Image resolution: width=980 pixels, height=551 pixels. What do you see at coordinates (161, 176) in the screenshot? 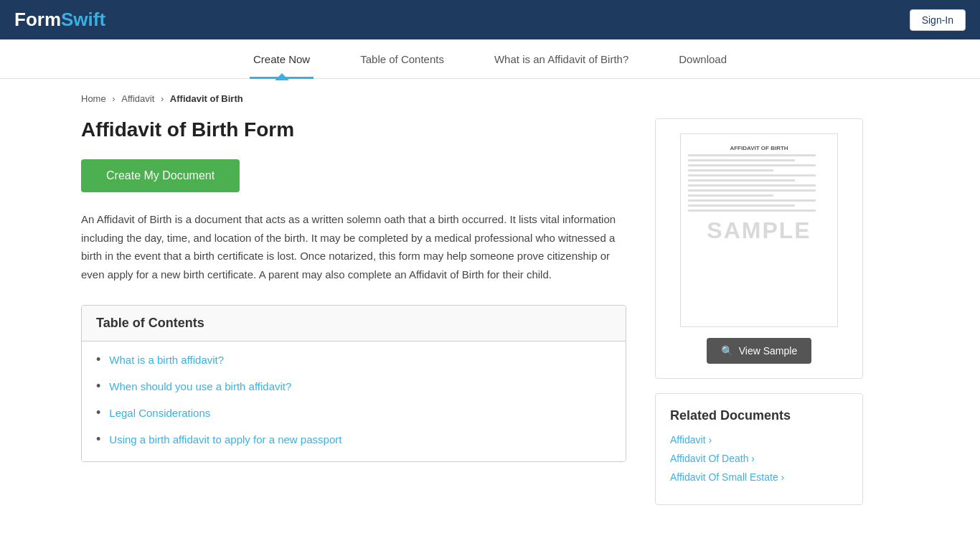
I see `create-my-document-button: Create My Document` at bounding box center [161, 176].